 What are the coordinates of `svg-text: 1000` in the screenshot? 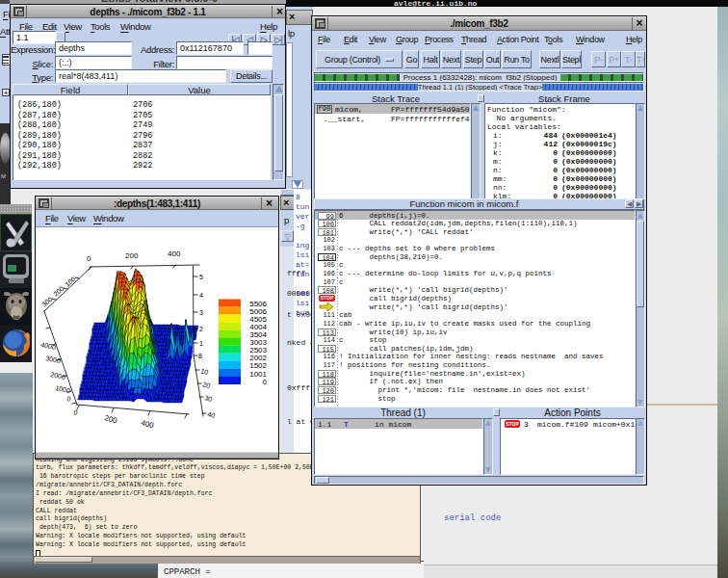 It's located at (64, 389).